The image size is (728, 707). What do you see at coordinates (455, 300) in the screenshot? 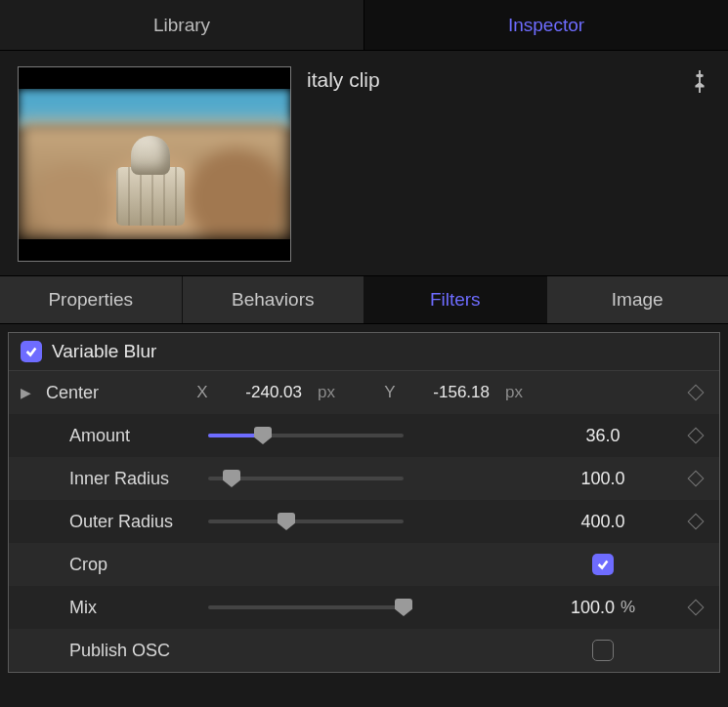
I see `tab-filters: Filters` at bounding box center [455, 300].